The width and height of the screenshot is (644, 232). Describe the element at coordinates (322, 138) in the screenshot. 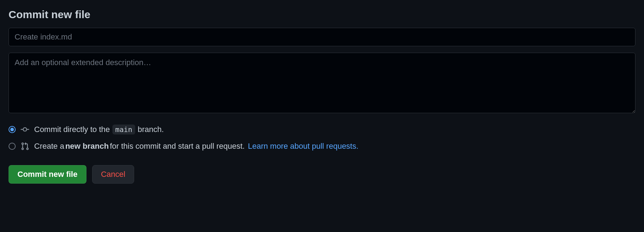

I see `branch-target-group: Commit directly to the main branch. Crea…` at that location.